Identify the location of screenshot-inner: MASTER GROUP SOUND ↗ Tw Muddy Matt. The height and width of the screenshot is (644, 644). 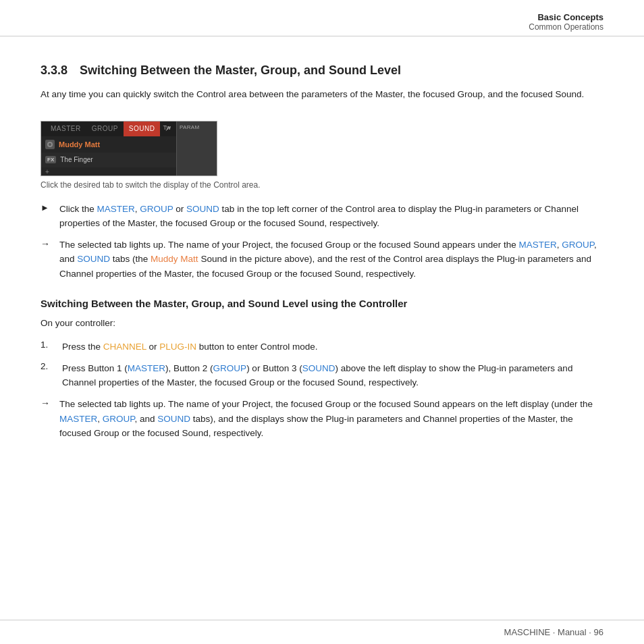
(129, 149).